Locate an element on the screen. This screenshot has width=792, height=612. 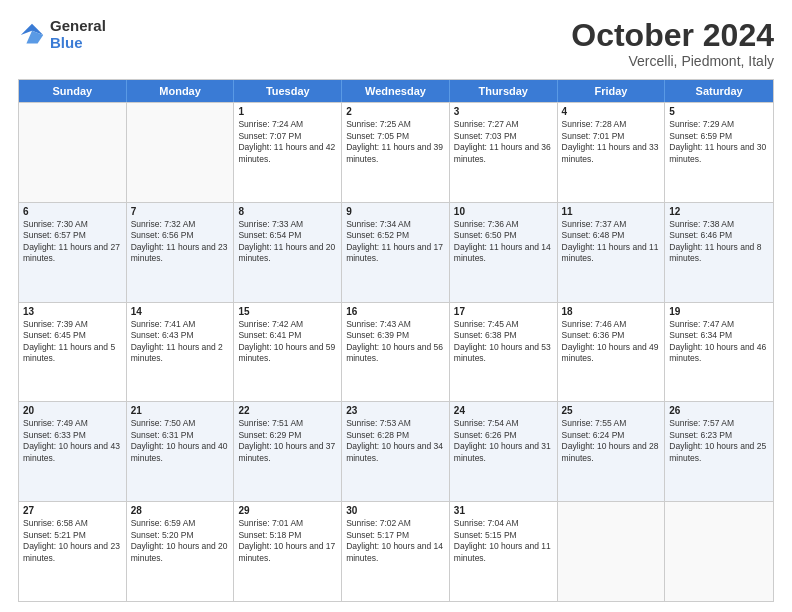
subtitle: Vercelli, Piedmont, Italy is located at coordinates (672, 61).